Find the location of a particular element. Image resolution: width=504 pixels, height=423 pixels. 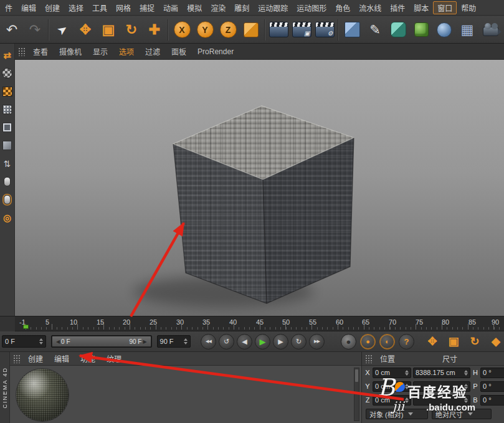

menu-item-script: 脚本 is located at coordinates (421, 7).